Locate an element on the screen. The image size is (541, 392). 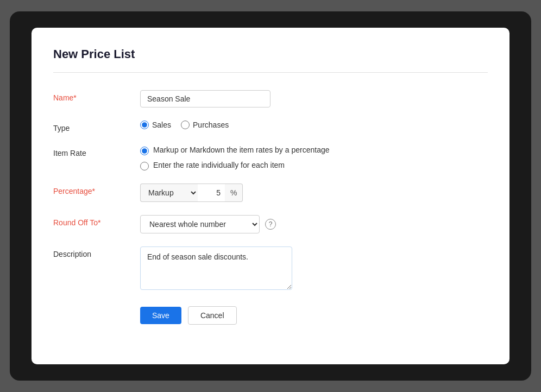
item-rate-individual-option: Enter the rate individually for each ite… is located at coordinates (314, 166).